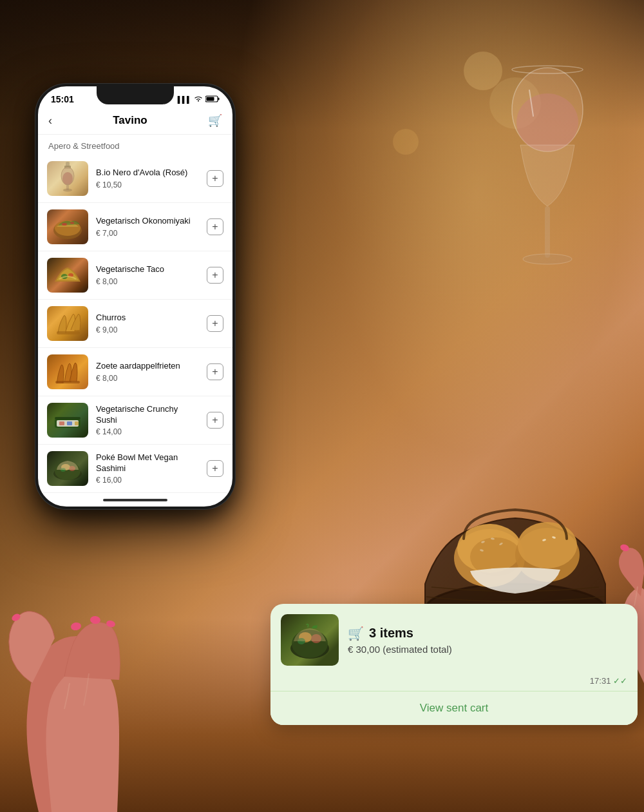  What do you see at coordinates (147, 432) in the screenshot?
I see `item-price: € 14,00` at bounding box center [147, 432].